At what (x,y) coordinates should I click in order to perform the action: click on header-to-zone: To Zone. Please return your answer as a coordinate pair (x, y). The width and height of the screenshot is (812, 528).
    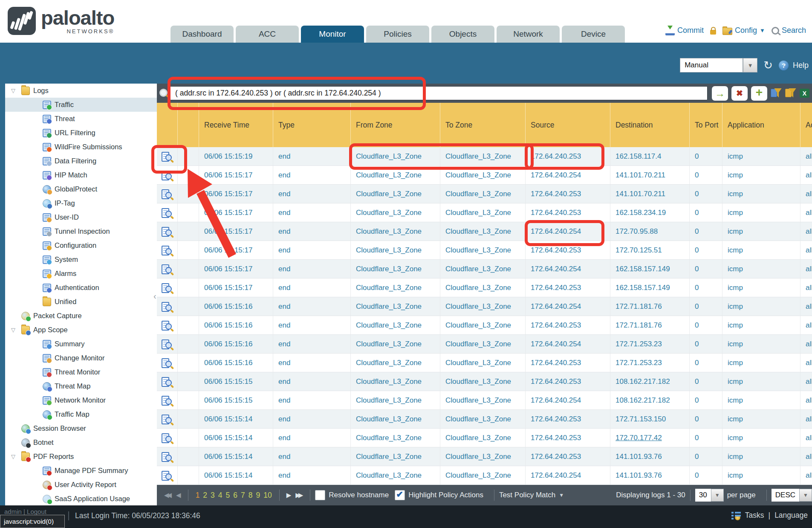
    Looking at the image, I should click on (483, 125).